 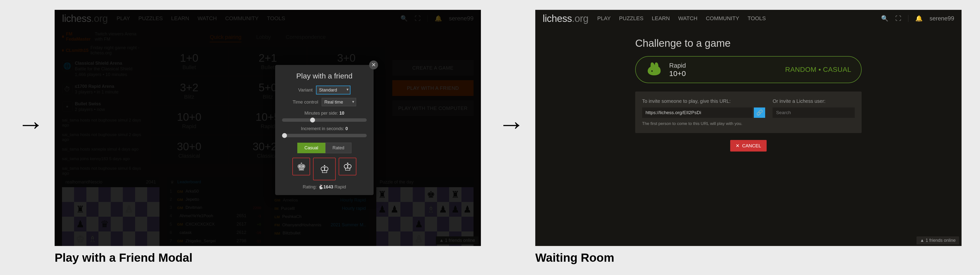 I want to click on challenge-body: To invite someone to play, give this URL…, so click(x=749, y=113).